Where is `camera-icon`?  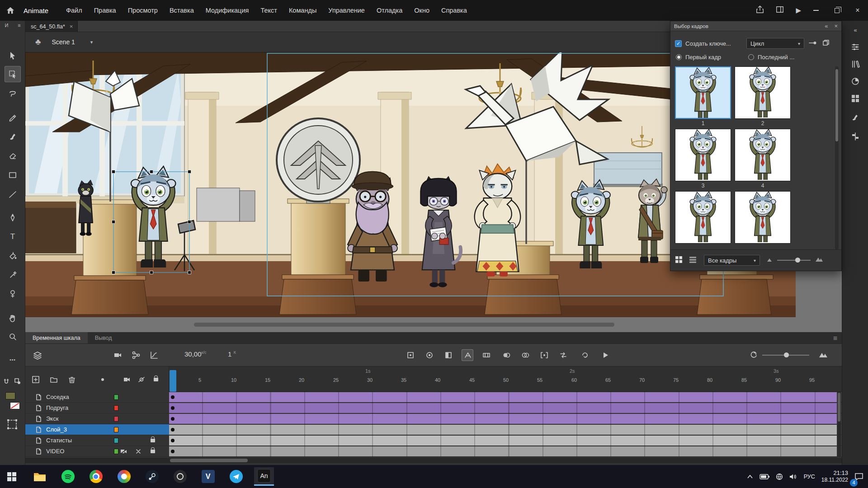
camera-icon is located at coordinates (118, 355).